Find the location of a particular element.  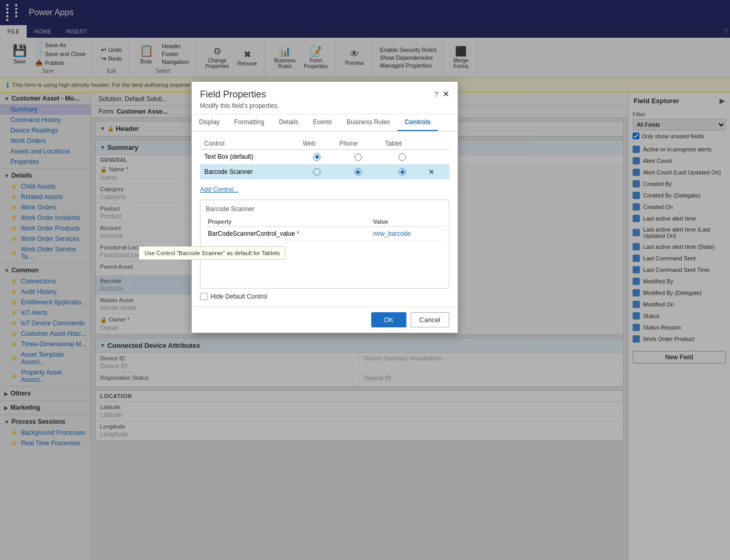

tab-controls: Controls is located at coordinates (418, 123).